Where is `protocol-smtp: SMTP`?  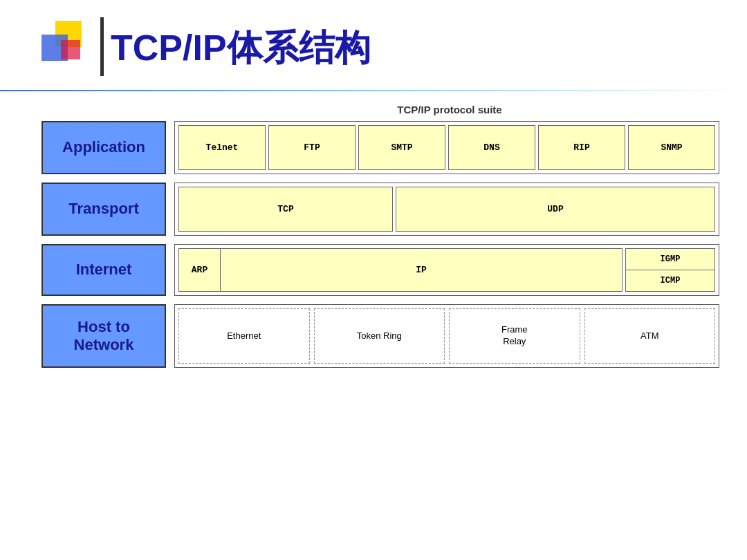 protocol-smtp: SMTP is located at coordinates (402, 148).